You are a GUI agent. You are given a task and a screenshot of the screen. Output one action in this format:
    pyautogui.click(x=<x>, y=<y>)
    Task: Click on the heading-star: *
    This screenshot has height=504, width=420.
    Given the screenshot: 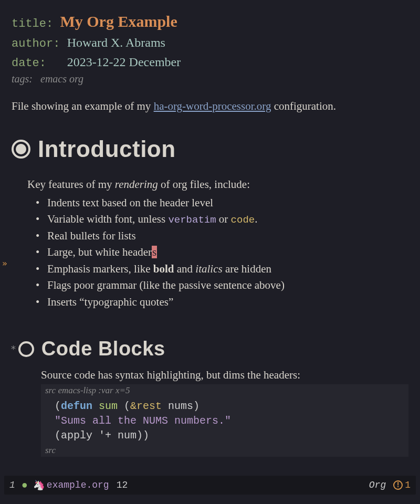 What is the action you would take?
    pyautogui.click(x=14, y=349)
    